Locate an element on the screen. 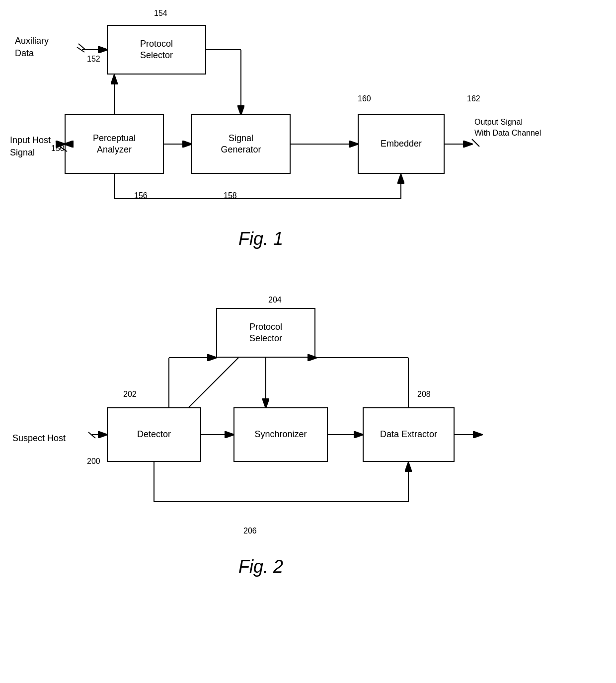 This screenshot has height=683, width=616. suspect-host-label: Suspect Host is located at coordinates (39, 438).